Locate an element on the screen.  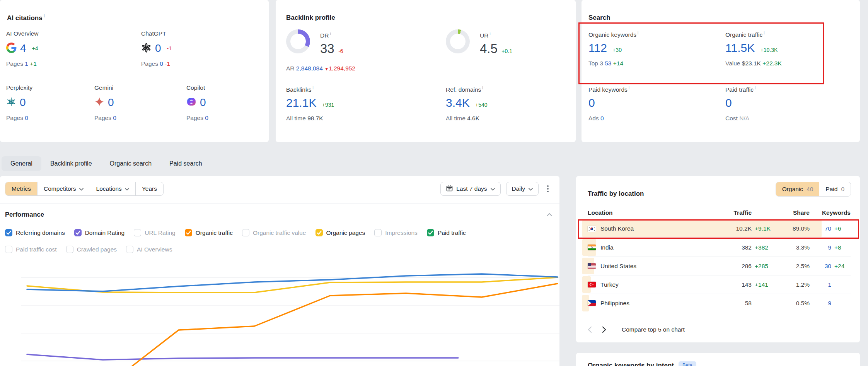
keywords-by-intent-title: Organic keywords by intent is located at coordinates (631, 364).